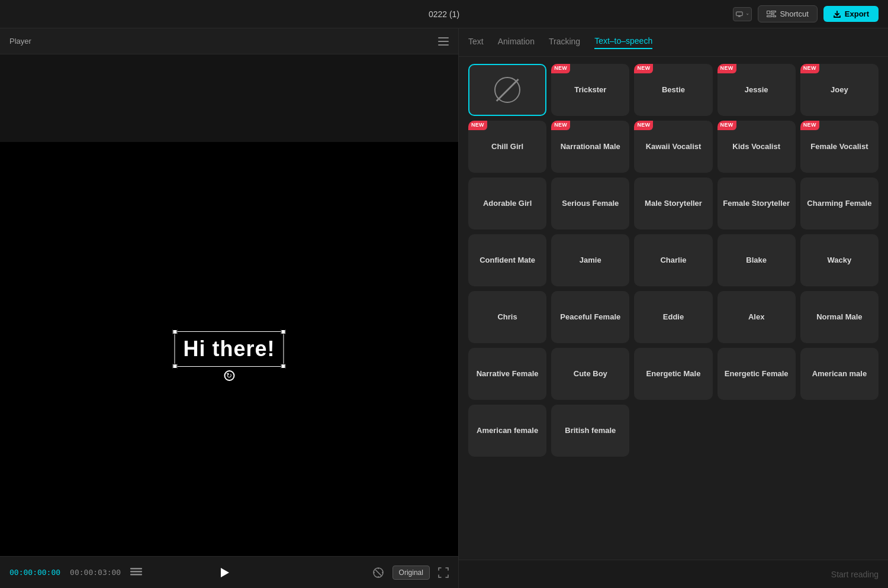 This screenshot has width=888, height=588. Describe the element at coordinates (674, 90) in the screenshot. I see `voice-label: Bestie` at that location.